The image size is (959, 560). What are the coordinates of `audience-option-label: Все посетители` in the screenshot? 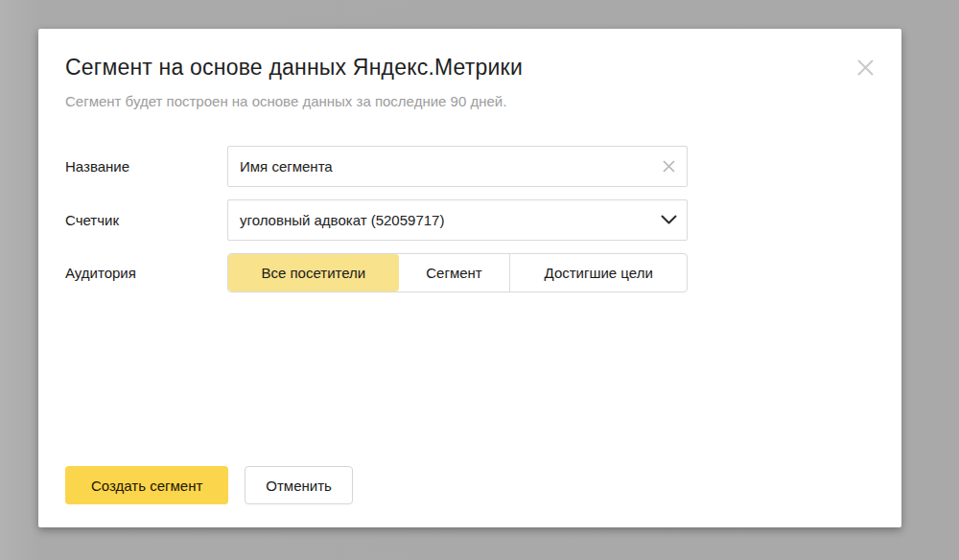 It's located at (313, 272).